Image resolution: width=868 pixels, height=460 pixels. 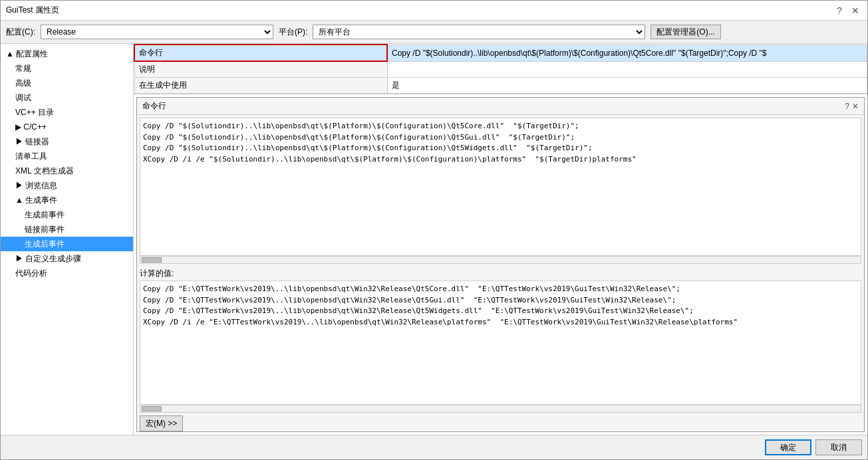 What do you see at coordinates (500, 69) in the screenshot?
I see `props-scroll: 命令行Copy /D "$(Solutiondir)..\lib\openbsd…` at bounding box center [500, 69].